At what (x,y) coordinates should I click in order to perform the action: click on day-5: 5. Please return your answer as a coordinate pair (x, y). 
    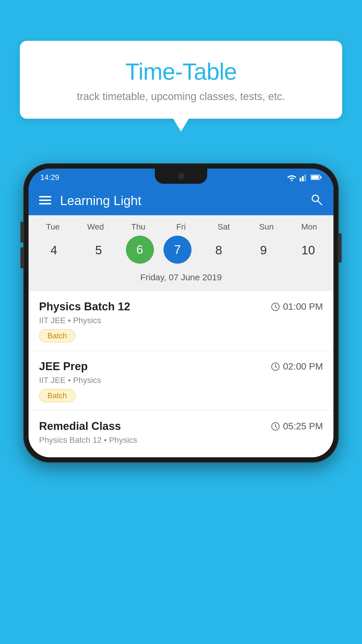
    Looking at the image, I should click on (99, 250).